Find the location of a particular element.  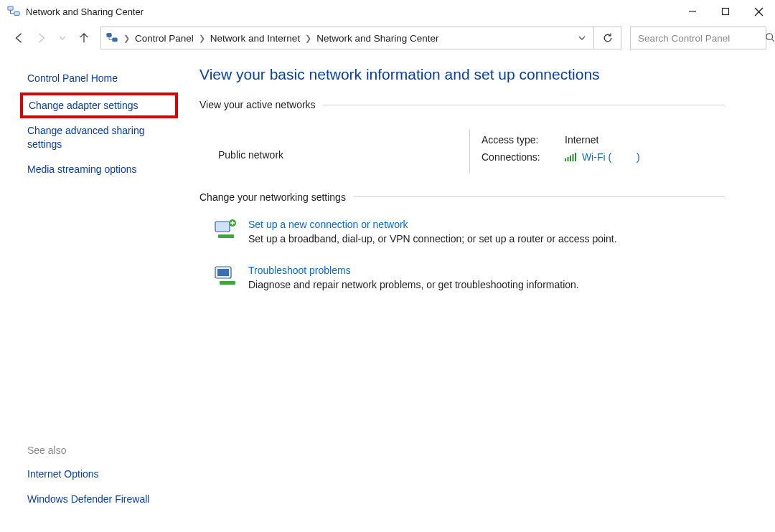

breadcrumb-network-internet: Network and Internet is located at coordinates (255, 39).